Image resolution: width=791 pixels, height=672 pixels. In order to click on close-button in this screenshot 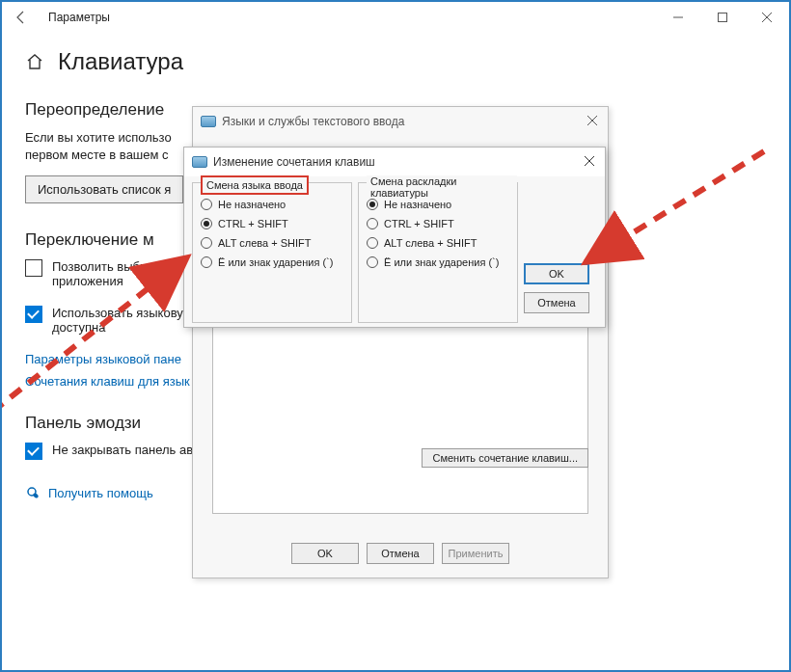, I will do `click(767, 17)`.